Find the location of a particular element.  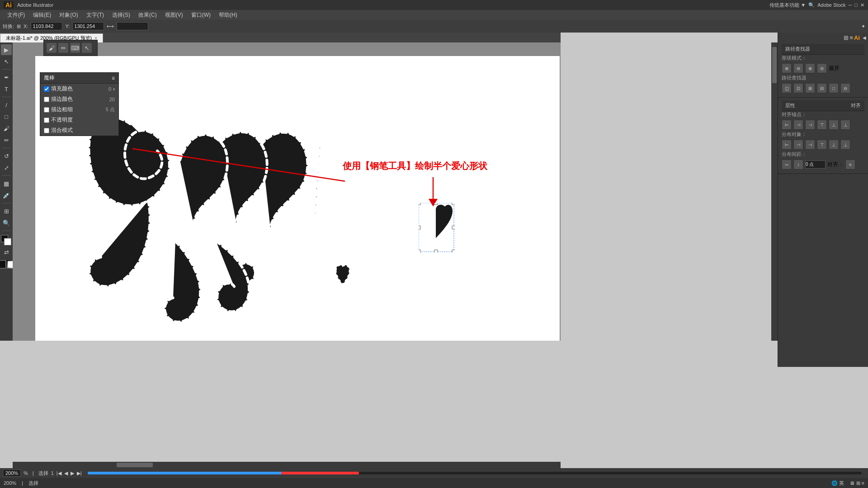

align-bottom-btn: ⊥ is located at coordinates (845, 125).